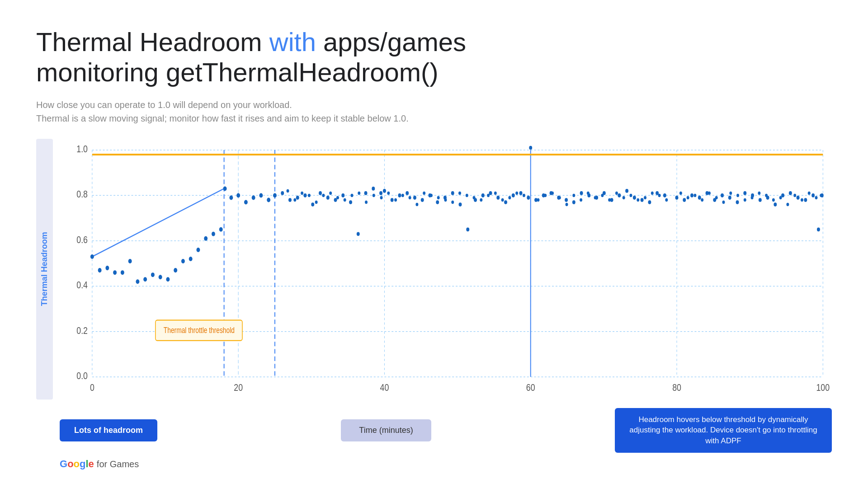 Image resolution: width=868 pixels, height=488 pixels. Describe the element at coordinates (723, 430) in the screenshot. I see `headroom-desc-button: Headroom hovers below threshold by dynam…` at that location.